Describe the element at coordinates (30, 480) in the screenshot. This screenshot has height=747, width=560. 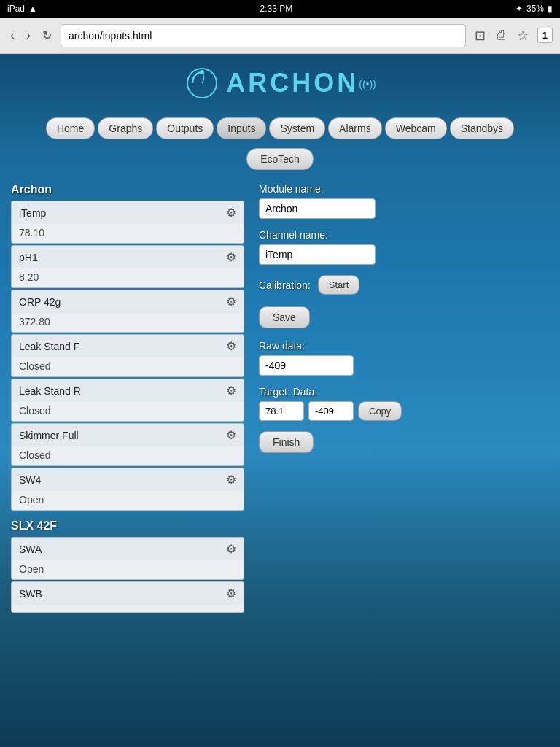
I see `input-name-sw4: SW4` at that location.